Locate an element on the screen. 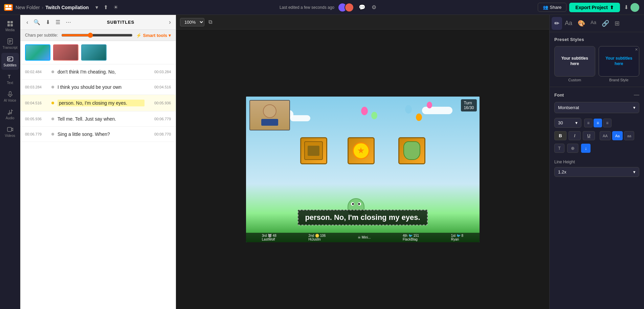 The height and width of the screenshot is (309, 644). position-row: T ⊕ ↓ is located at coordinates (597, 148).